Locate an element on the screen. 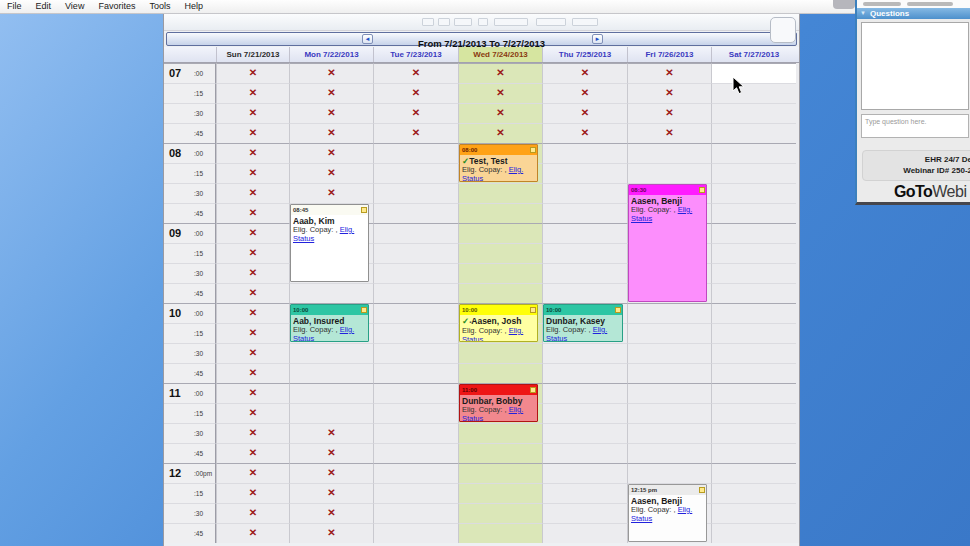 The width and height of the screenshot is (970, 546). day-header-sun: Sun 7/21/2013 is located at coordinates (252, 54).